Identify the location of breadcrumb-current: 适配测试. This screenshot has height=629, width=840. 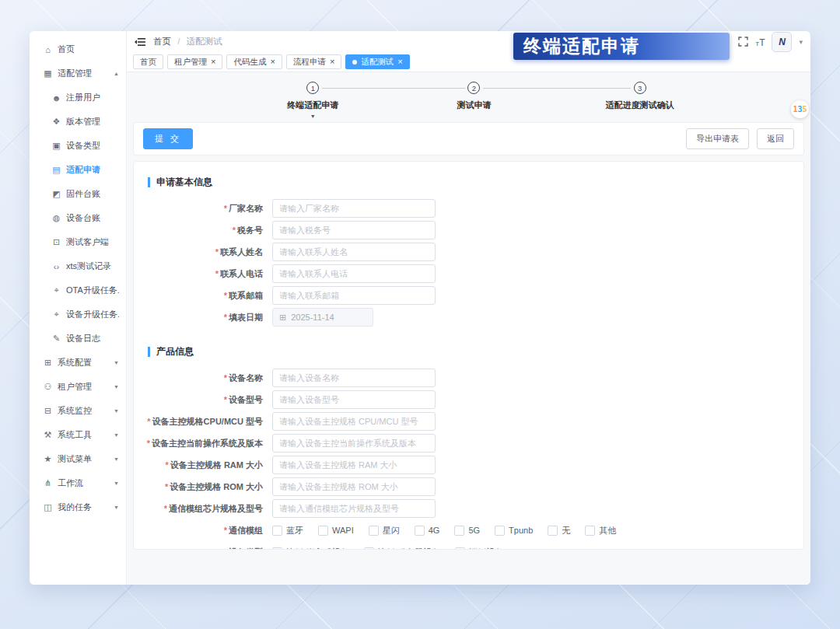
(205, 41).